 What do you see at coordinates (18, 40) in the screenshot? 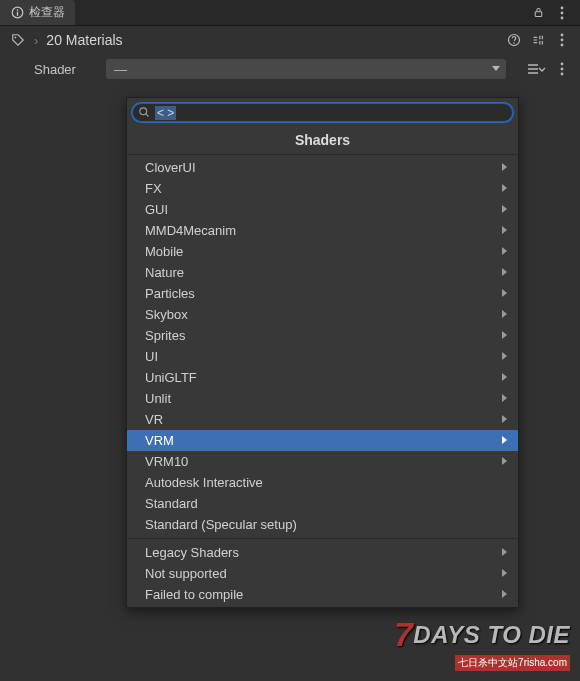
I see `tag-icon` at bounding box center [18, 40].